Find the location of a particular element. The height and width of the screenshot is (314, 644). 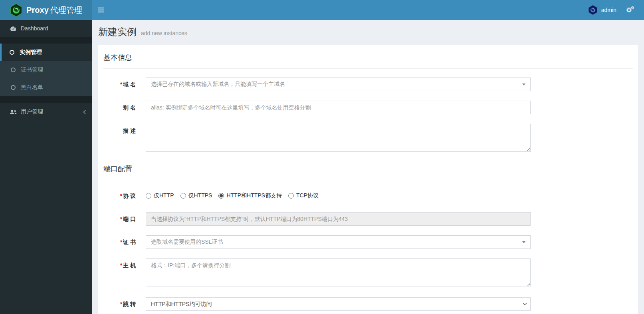

sidebar-item-label: 实例管理 is located at coordinates (31, 52).